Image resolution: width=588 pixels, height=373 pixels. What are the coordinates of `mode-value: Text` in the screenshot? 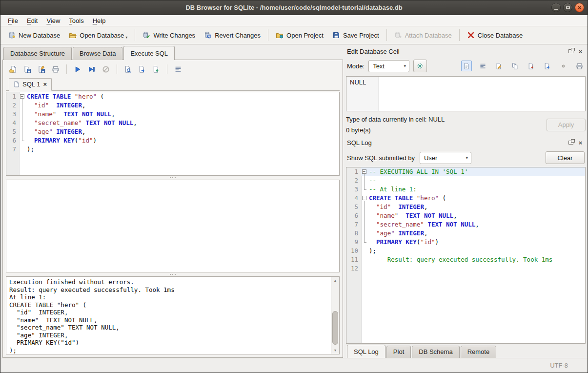 It's located at (379, 66).